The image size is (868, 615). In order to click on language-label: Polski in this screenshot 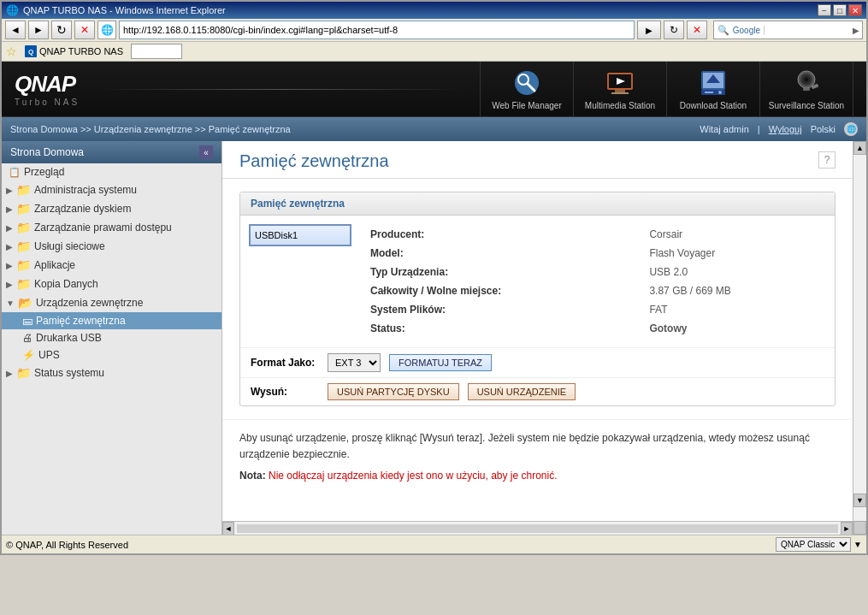, I will do `click(823, 129)`.